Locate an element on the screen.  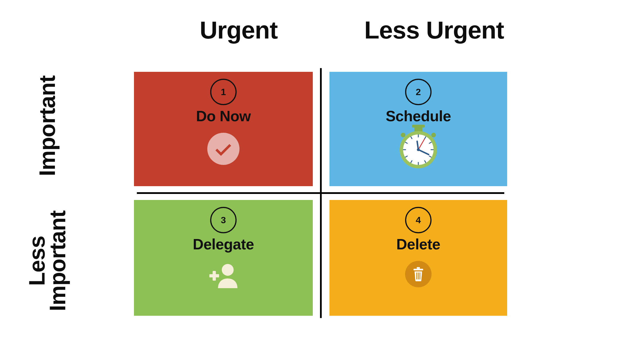
axis-horizontal is located at coordinates (321, 193).